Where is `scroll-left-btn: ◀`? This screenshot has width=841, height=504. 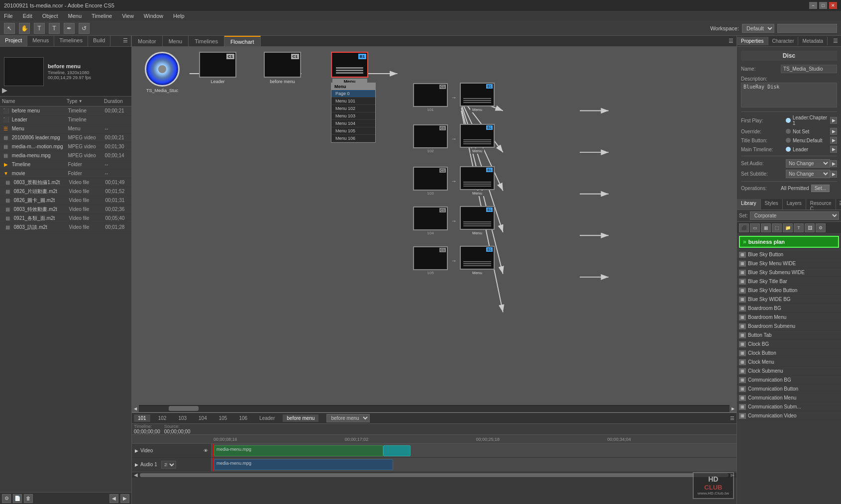
scroll-left-btn: ◀ is located at coordinates (114, 499).